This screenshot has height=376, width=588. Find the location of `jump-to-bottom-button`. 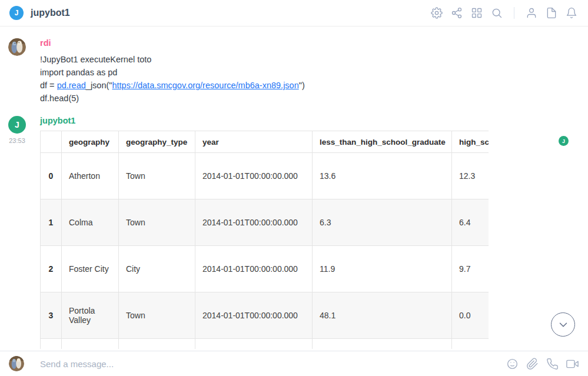

jump-to-bottom-button is located at coordinates (563, 325).